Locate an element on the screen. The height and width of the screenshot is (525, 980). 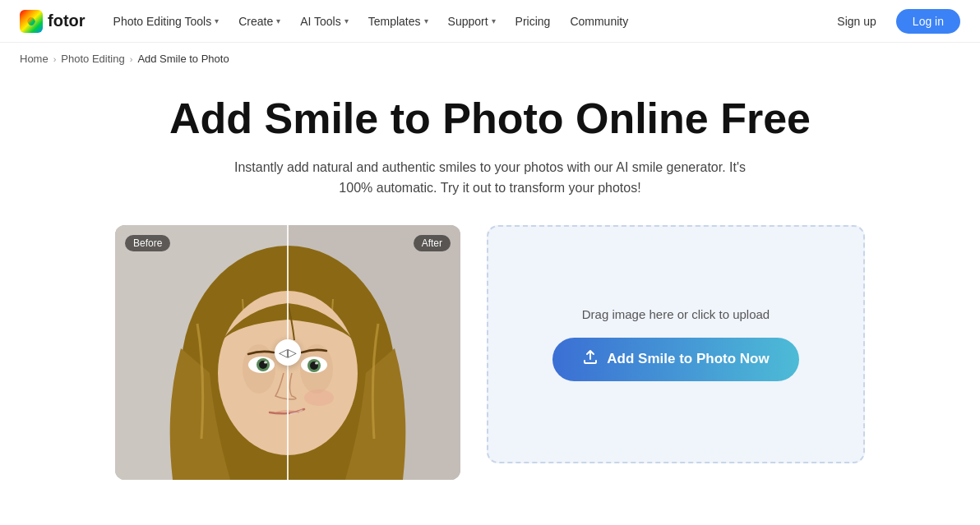
drag-arrows-icon: ◁▷ is located at coordinates (288, 352).